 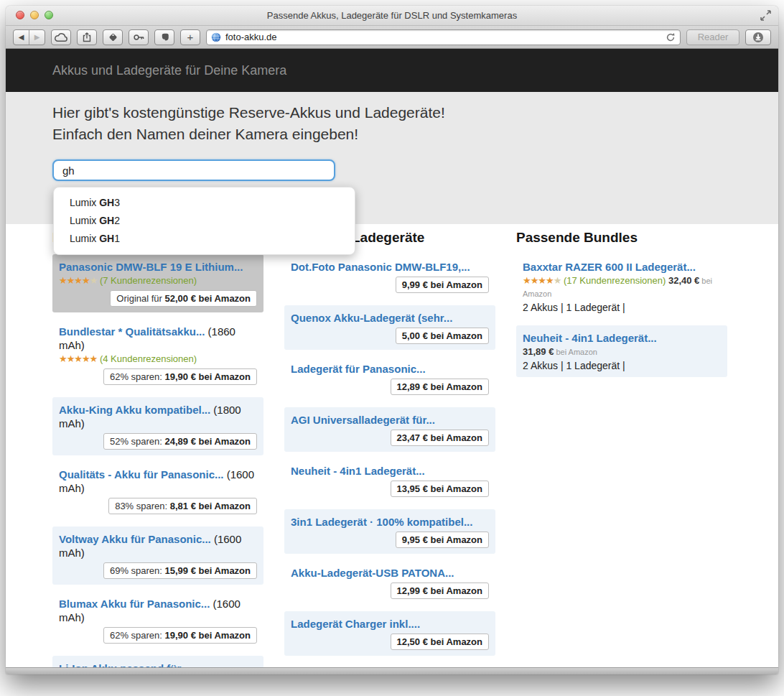 I want to click on price-label: 52% sparen:, so click(x=138, y=441).